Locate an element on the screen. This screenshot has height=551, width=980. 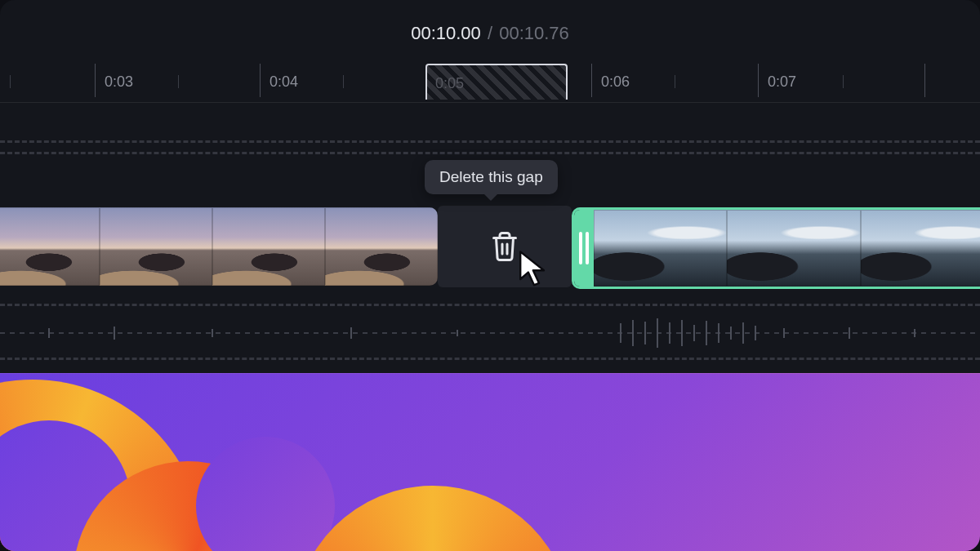
timecode-display: 00:10.00 / 00:10.76 is located at coordinates (490, 33).